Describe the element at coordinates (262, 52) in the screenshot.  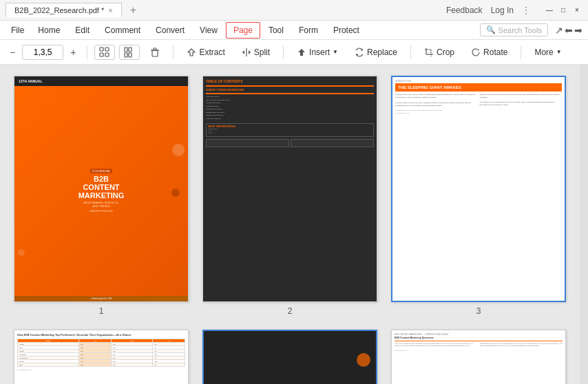
I see `split-label: Split` at that location.